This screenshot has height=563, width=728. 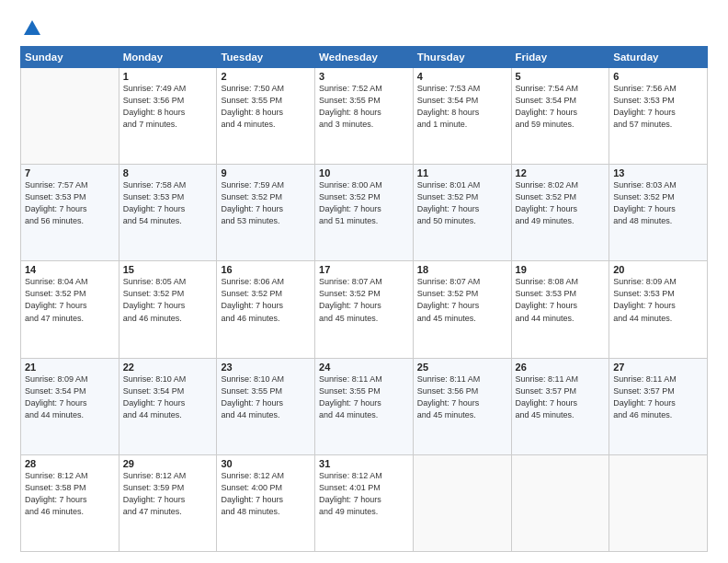 What do you see at coordinates (167, 116) in the screenshot?
I see `calendar-cell: 1Sunrise: 7:49 AM Sunset: 3:56 PM Daylig…` at bounding box center [167, 116].